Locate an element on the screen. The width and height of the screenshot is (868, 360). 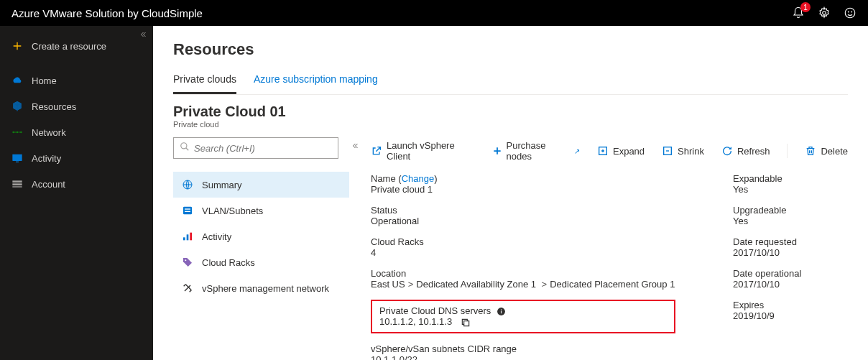
activity-icon is located at coordinates (188, 236).